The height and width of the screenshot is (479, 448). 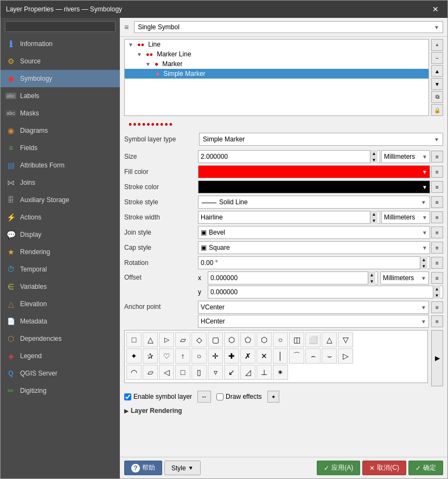 I want to click on symbol-layer-type-select: Simple Marker ▼, so click(x=321, y=139).